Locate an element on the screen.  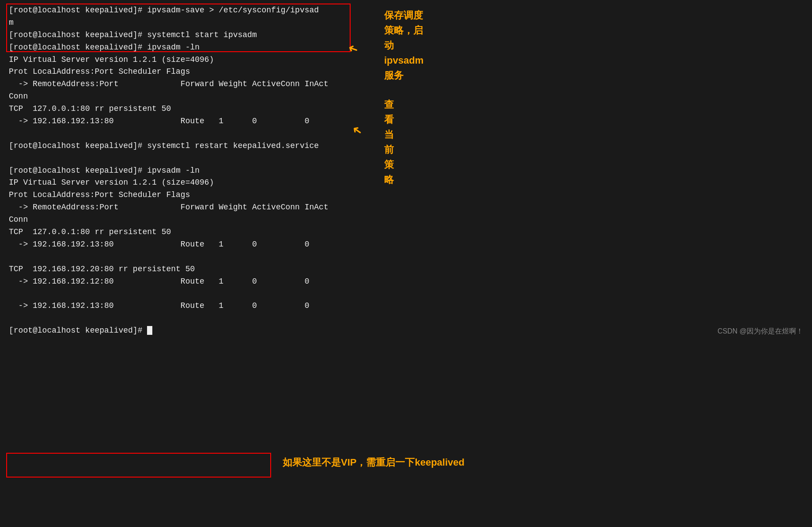
line-16: Conn is located at coordinates (406, 220).